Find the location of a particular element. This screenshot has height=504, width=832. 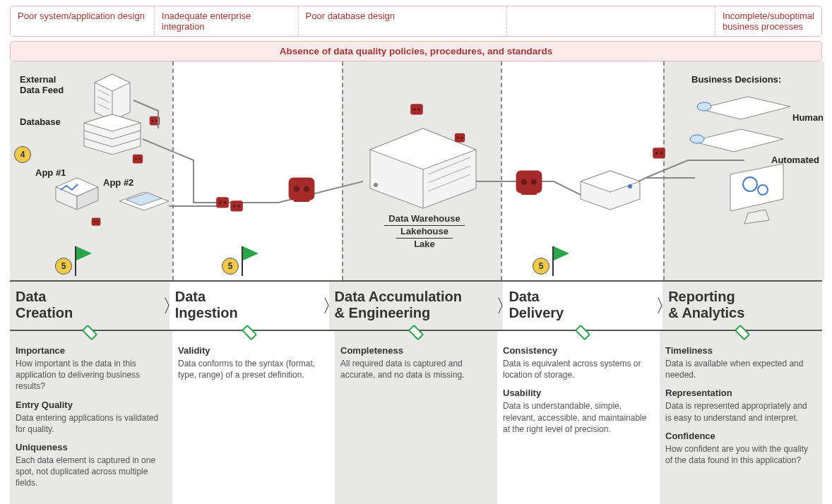

warehouse-label-2: Lakehouse is located at coordinates (424, 232).